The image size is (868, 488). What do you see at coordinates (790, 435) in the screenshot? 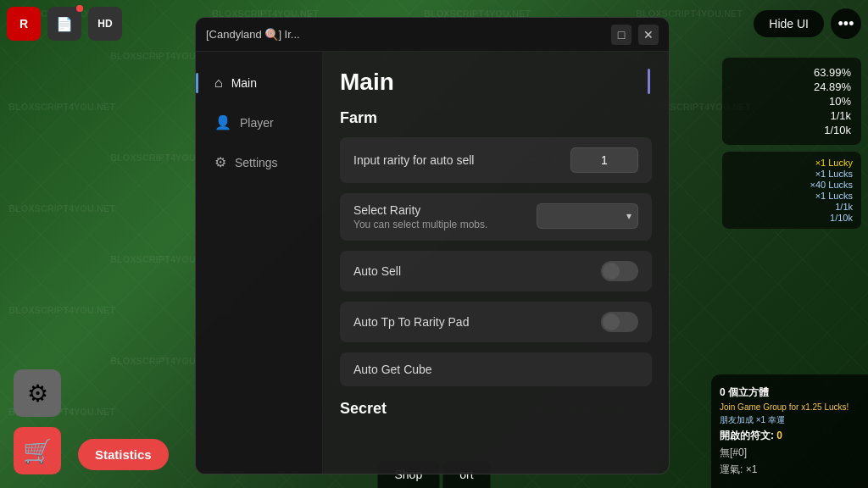
I see `open-rune-label: 開啟的符文: 0` at bounding box center [790, 435].